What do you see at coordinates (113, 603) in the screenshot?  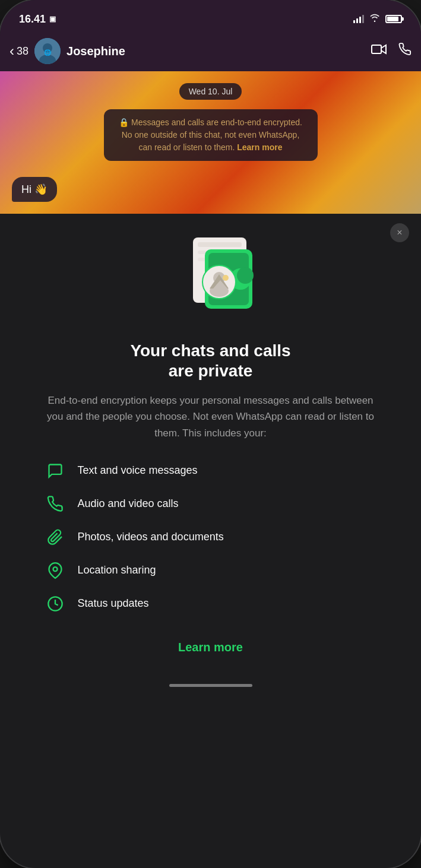 I see `feature-status-label: Status updates` at bounding box center [113, 603].